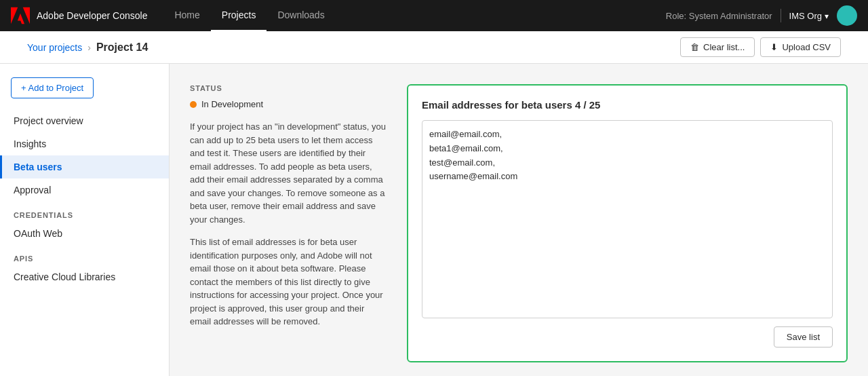 The height and width of the screenshot is (376, 868). What do you see at coordinates (827, 16) in the screenshot?
I see `chevron-down-icon` at bounding box center [827, 16].